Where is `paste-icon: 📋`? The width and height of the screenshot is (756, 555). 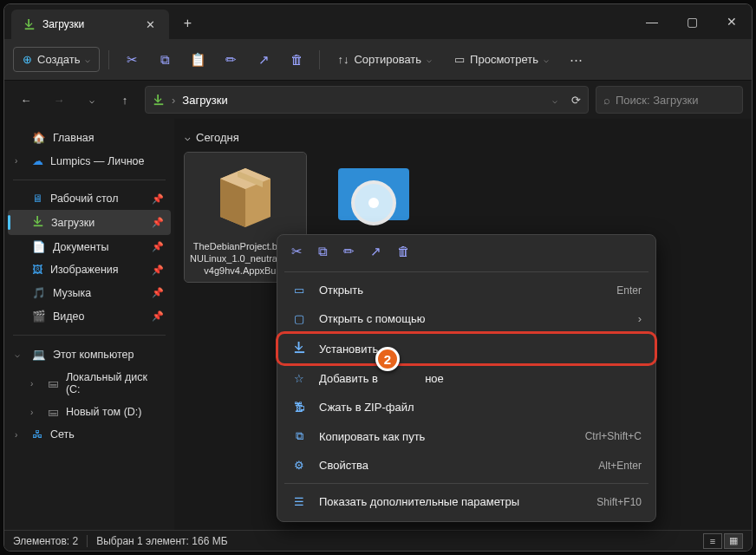
paste-icon: 📋 is located at coordinates (198, 60).